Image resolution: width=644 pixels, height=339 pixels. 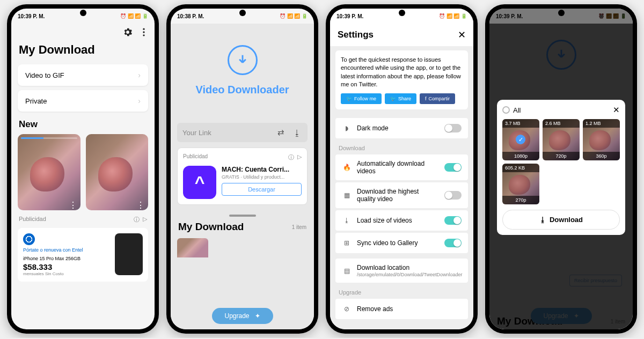 What do you see at coordinates (401, 128) in the screenshot?
I see `dark-mode-setting: ◗ Dark mode` at bounding box center [401, 128].